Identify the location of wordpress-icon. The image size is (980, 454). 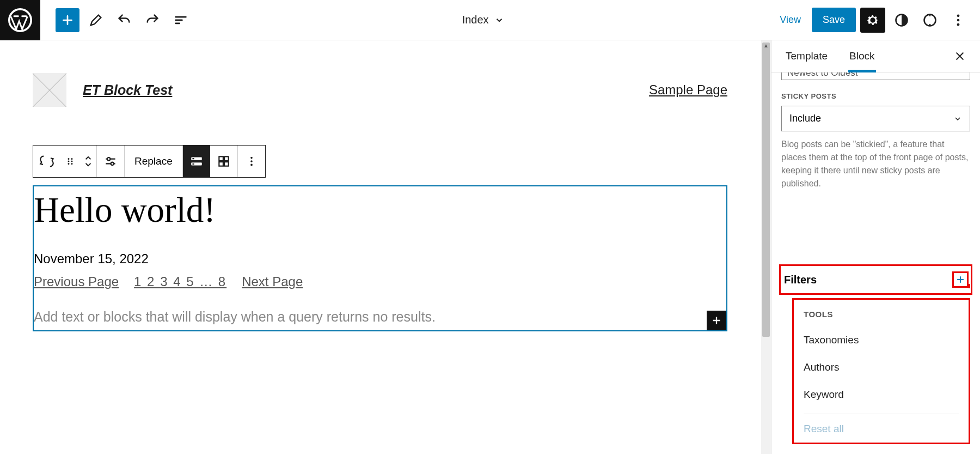
(20, 20).